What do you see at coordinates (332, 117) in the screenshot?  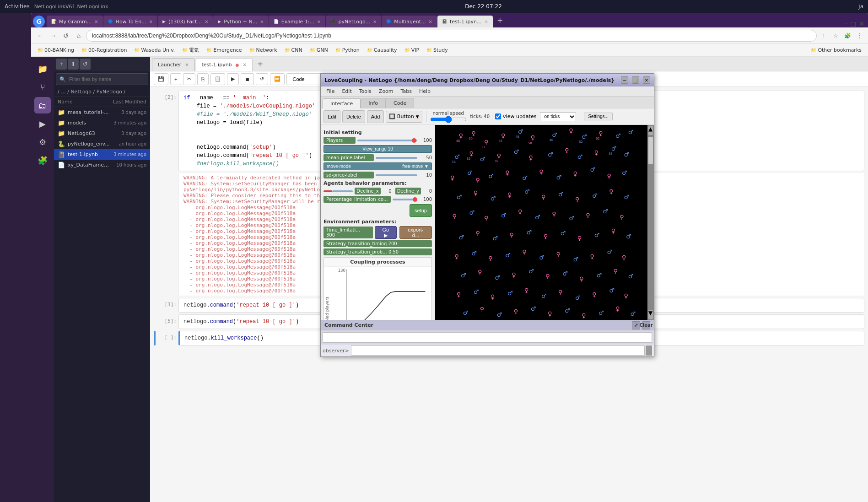 I see `nl-edit-btn: Edit` at bounding box center [332, 117].